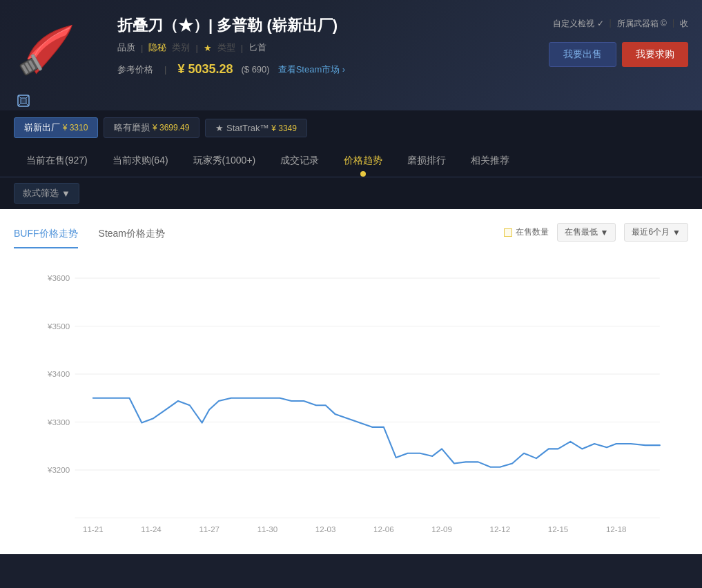  What do you see at coordinates (351, 161) in the screenshot?
I see `nav-tabs-container: 当前在售(927) 当前求购(64) 玩家秀(1000+) 成交记录 价格趋势 …` at bounding box center [351, 161].